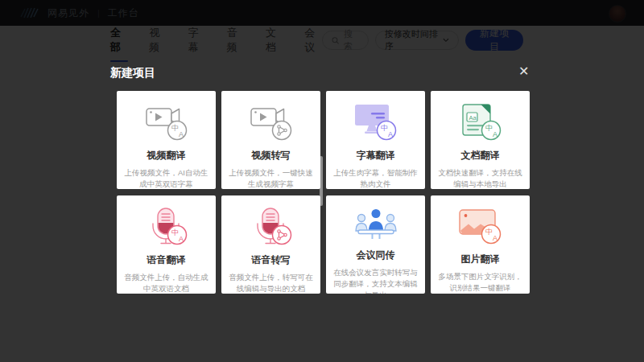 The image size is (644, 362). Describe the element at coordinates (481, 259) in the screenshot. I see `card-title: 图片翻译` at that location.